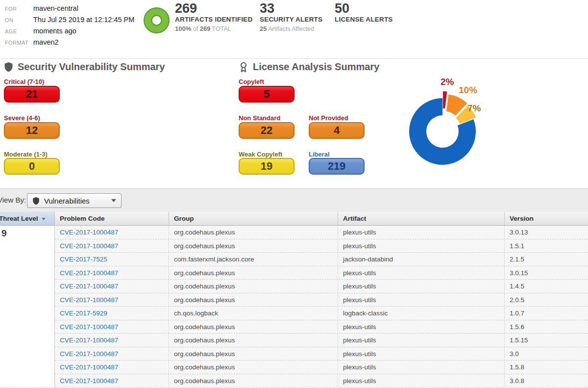 This screenshot has height=388, width=588. I want to click on artifacts-of: of, so click(196, 29).